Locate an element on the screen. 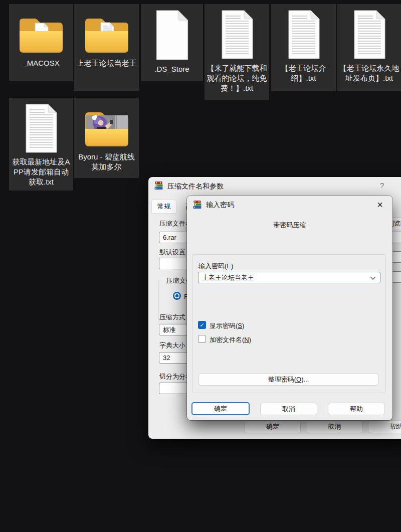 Image resolution: width=401 pixels, height=532 pixels. photo-folder-icon is located at coordinates (107, 129).